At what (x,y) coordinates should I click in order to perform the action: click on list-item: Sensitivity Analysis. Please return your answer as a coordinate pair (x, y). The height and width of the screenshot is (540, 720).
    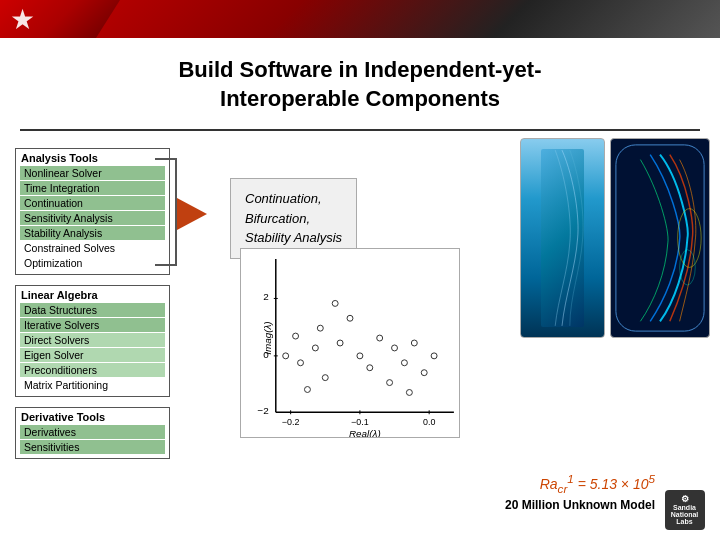
    Looking at the image, I should click on (92, 218).